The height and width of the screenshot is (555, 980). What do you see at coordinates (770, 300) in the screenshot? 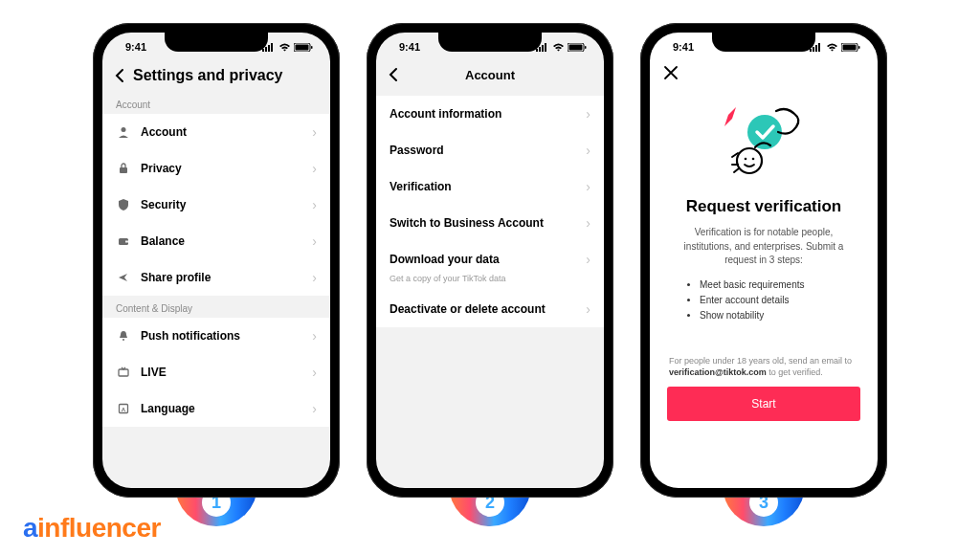
I see `step-item: Enter account details` at bounding box center [770, 300].